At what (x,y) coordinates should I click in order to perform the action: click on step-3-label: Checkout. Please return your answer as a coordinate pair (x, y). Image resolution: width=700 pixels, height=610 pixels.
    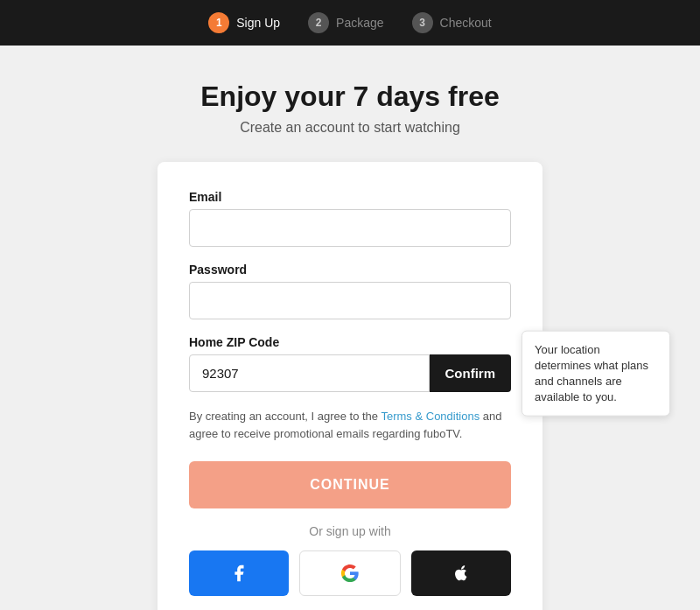
    Looking at the image, I should click on (466, 23).